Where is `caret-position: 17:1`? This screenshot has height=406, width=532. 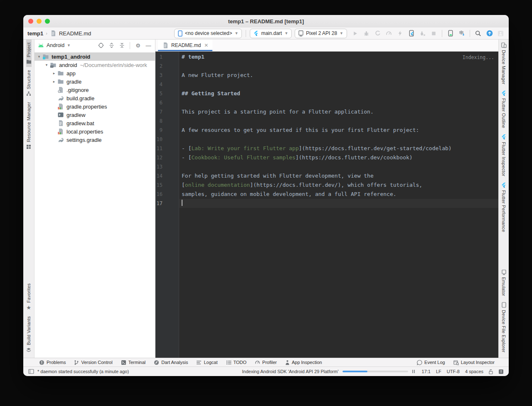
caret-position: 17:1 is located at coordinates (426, 371).